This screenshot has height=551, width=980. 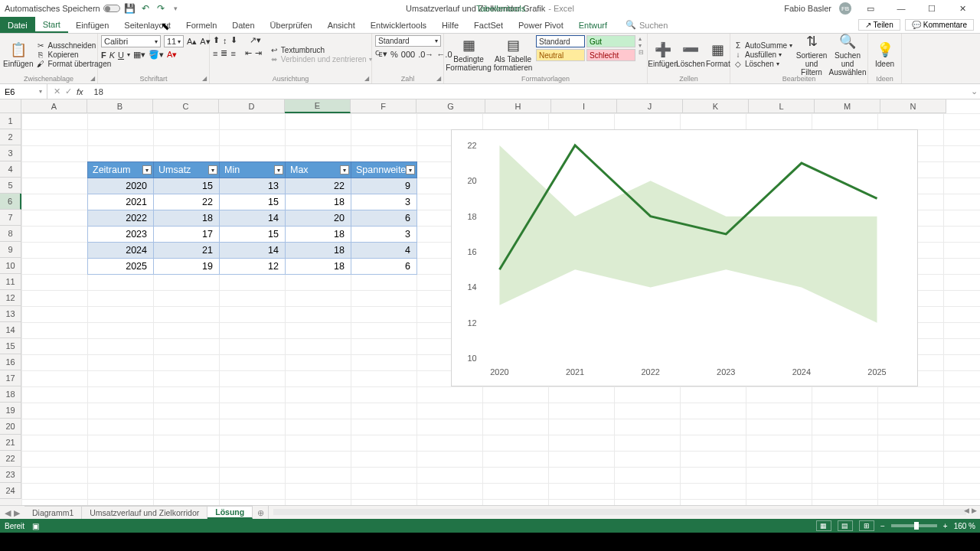 I want to click on table-cell: 2025, so click(x=121, y=266).